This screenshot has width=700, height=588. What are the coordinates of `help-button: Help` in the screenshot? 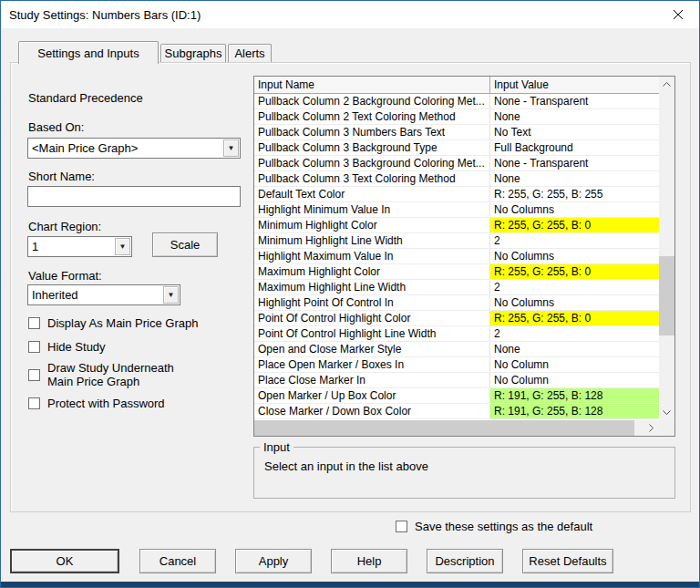 It's located at (369, 562).